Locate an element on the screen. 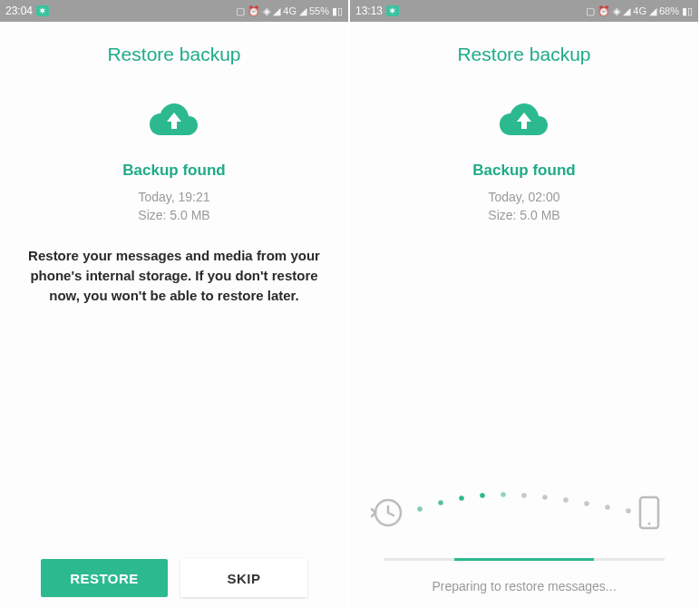 The width and height of the screenshot is (700, 608). progress-area: Preparing to restore messages... is located at coordinates (524, 541).